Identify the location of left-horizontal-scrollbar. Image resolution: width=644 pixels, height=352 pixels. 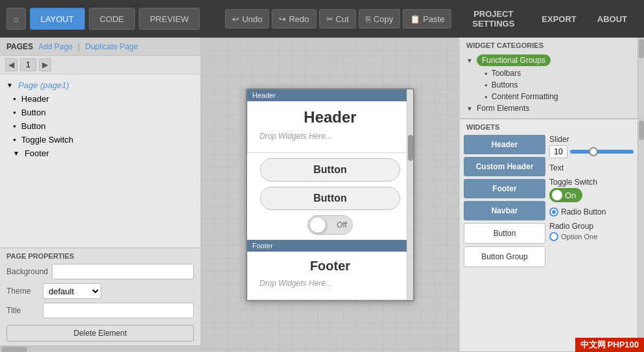
(100, 349).